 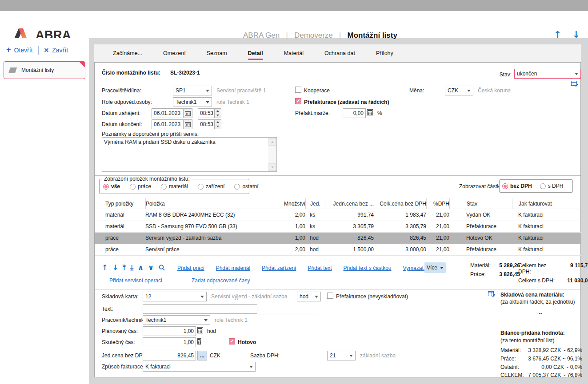 What do you see at coordinates (495, 271) in the screenshot?
I see `totals-left: Materiál:5 289,26 Práce:3 826,45` at bounding box center [495, 271].